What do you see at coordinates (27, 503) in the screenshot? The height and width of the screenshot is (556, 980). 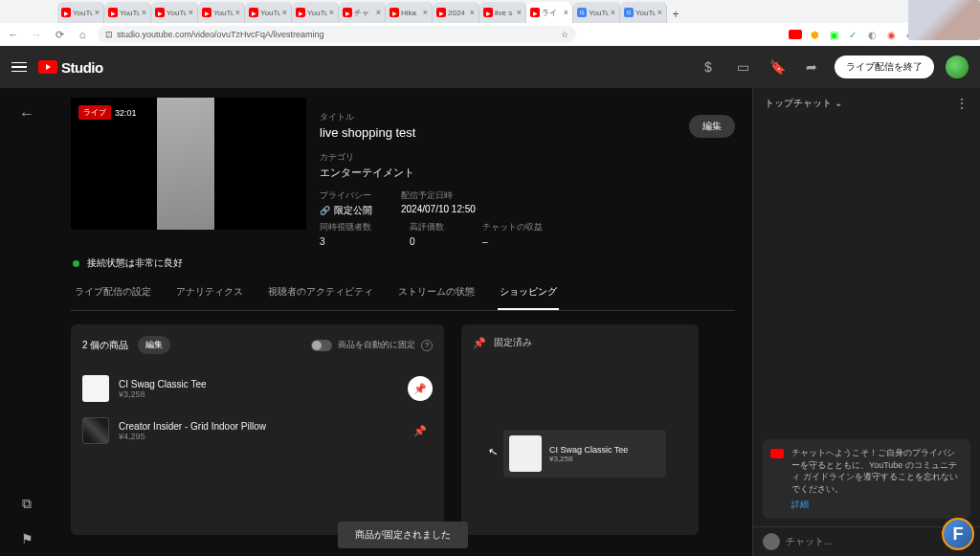 I see `popout-icon: ⧉` at bounding box center [27, 503].